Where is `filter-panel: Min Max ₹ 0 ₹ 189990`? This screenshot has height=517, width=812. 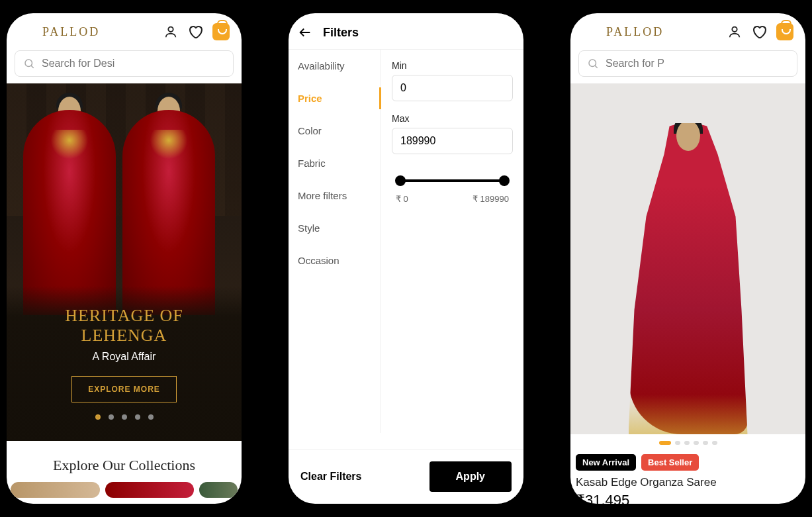
filter-panel: Min Max ₹ 0 ₹ 189990 is located at coordinates (453, 241).